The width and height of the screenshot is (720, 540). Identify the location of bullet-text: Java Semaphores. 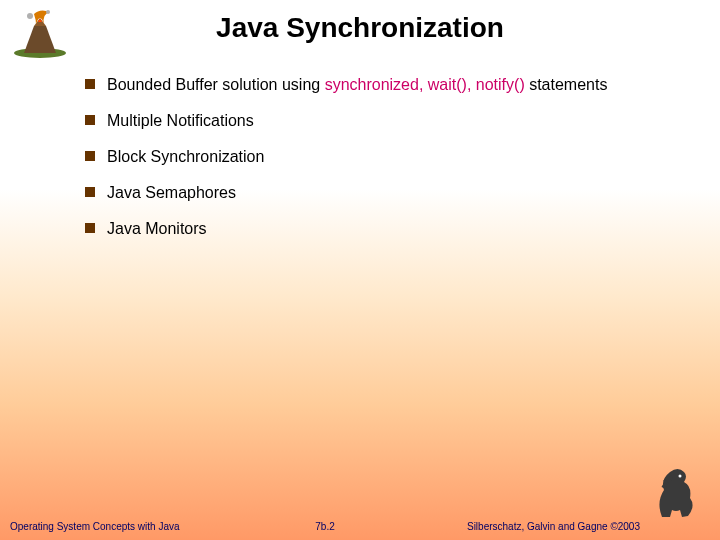
(172, 193).